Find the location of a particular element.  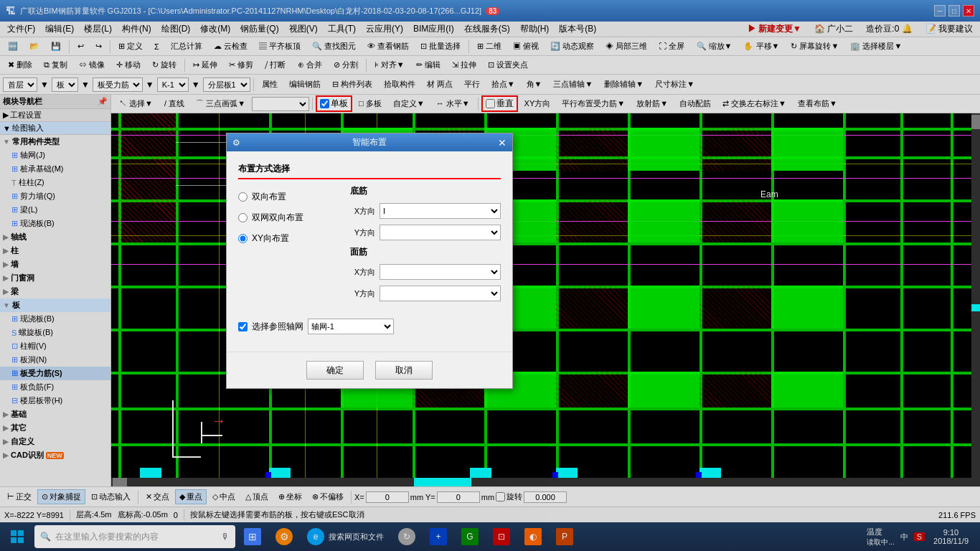

top-y-label: Y方向 is located at coordinates (363, 294).